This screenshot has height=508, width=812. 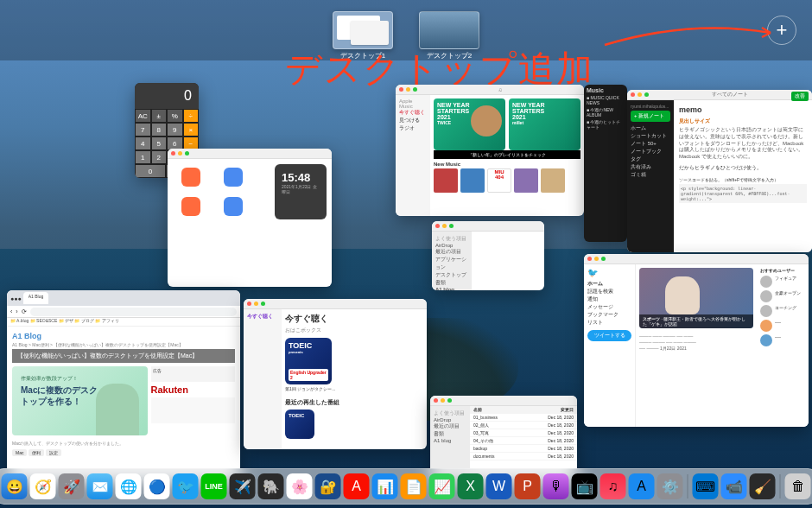 I want to click on tag: 設定, so click(x=54, y=453).